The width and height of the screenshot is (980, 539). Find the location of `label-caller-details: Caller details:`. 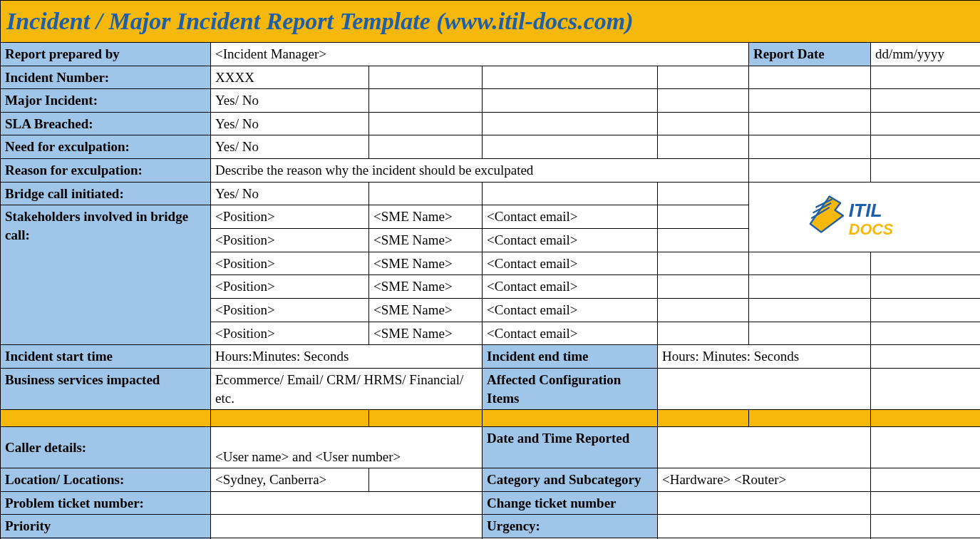

label-caller-details: Caller details: is located at coordinates (105, 448).